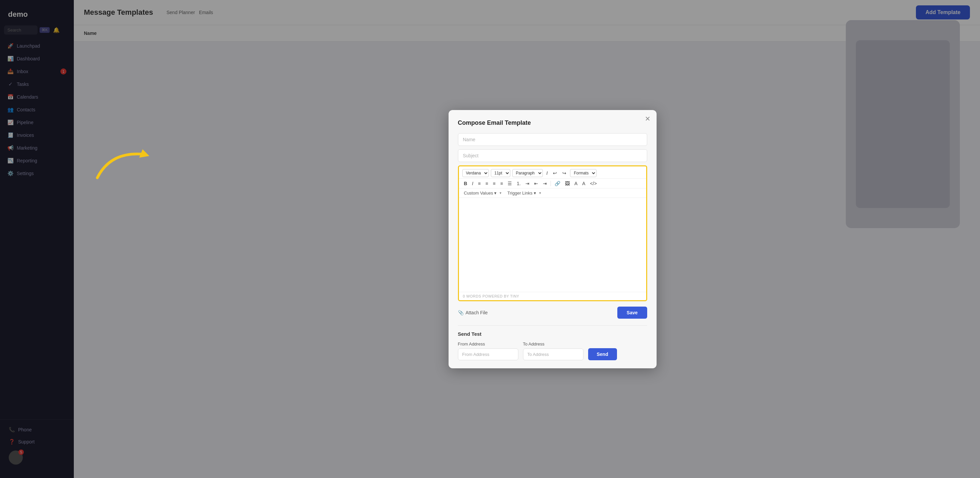 Image resolution: width=980 pixels, height=478 pixels. What do you see at coordinates (552, 334) in the screenshot?
I see `send-test-title: Send Test` at bounding box center [552, 334].